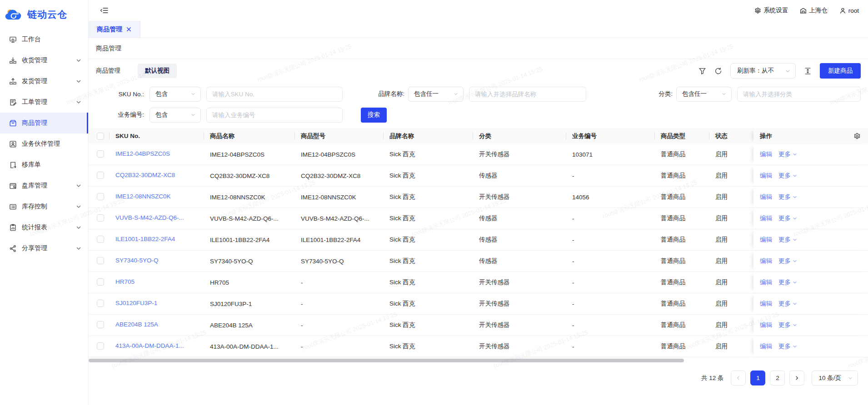  I want to click on sku-link: 413A-00A-DM-DDAA-1..., so click(150, 346).